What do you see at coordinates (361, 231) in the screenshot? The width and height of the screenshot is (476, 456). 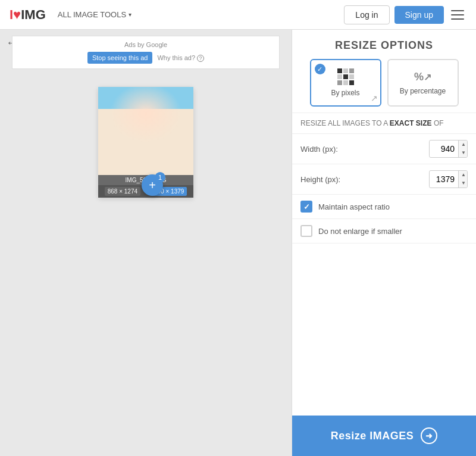 I see `do-not-enlarge-label: Do not enlarge if smaller` at bounding box center [361, 231].